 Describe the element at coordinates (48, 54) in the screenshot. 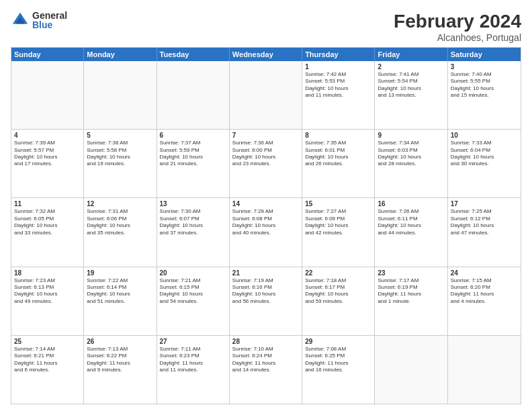

I see `calendar-day-header: Sunday` at that location.